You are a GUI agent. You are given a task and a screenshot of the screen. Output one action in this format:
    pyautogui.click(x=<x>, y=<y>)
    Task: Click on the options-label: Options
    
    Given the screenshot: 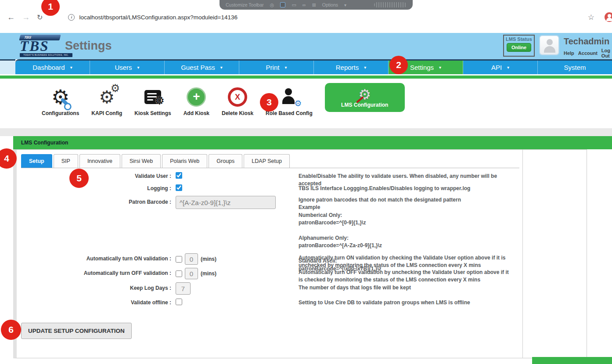 What is the action you would take?
    pyautogui.click(x=330, y=5)
    